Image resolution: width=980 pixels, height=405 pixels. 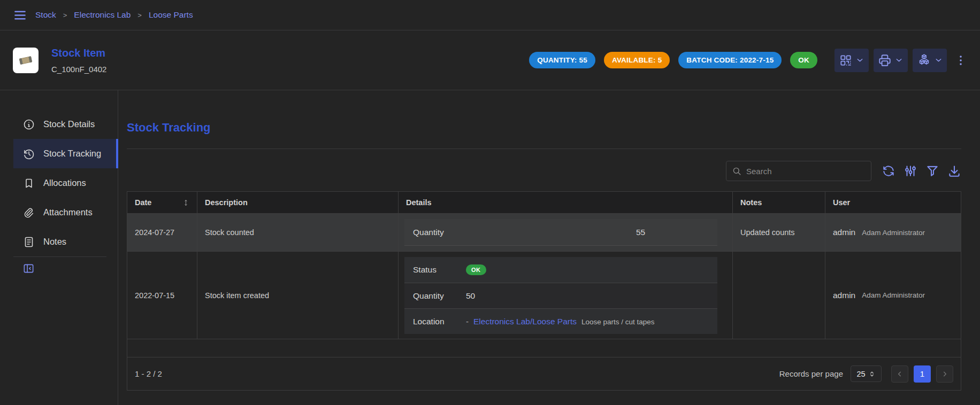 What do you see at coordinates (846, 60) in the screenshot?
I see `qrcode-icon` at bounding box center [846, 60].